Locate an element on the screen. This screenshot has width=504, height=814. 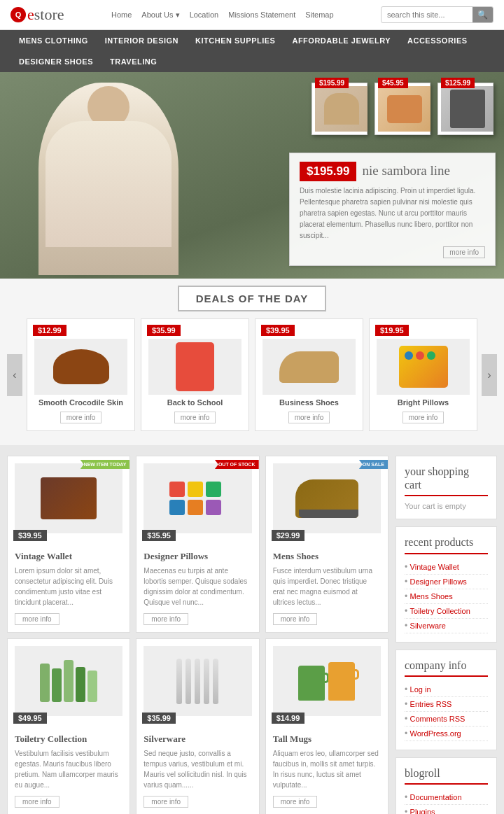
product-more-1: more info is located at coordinates (37, 619).